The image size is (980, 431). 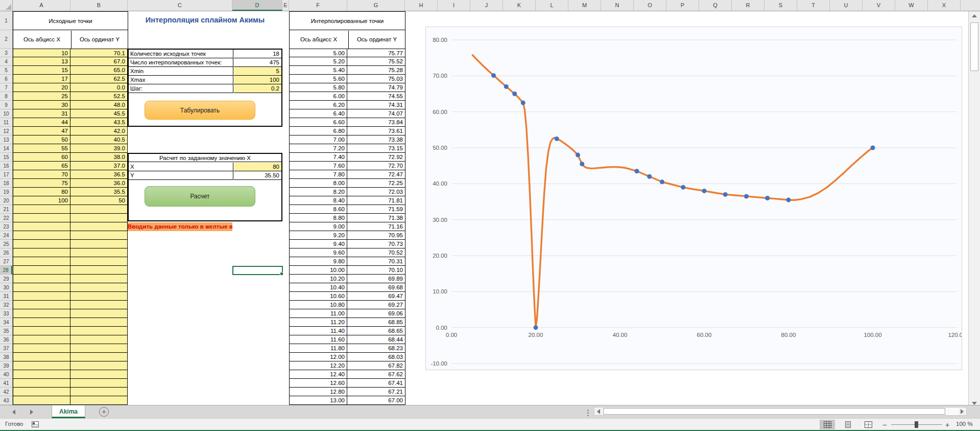 What do you see at coordinates (99, 166) in the screenshot?
I see `source-cell-y: 37.0` at bounding box center [99, 166].